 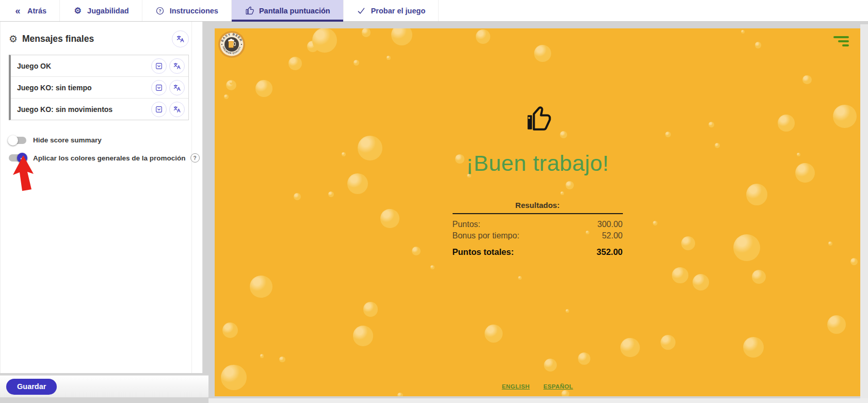 What do you see at coordinates (108, 11) in the screenshot?
I see `tab-label: Jugabilidad` at bounding box center [108, 11].